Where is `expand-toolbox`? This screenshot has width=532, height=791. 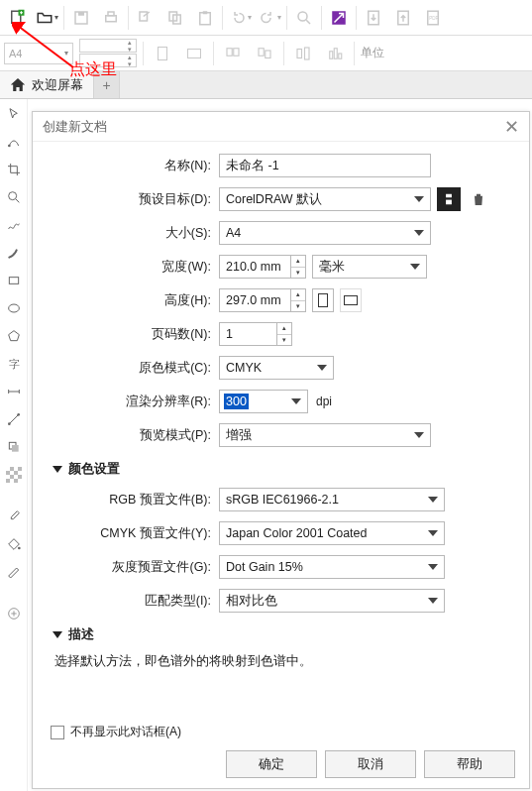 expand-toolbox is located at coordinates (14, 614).